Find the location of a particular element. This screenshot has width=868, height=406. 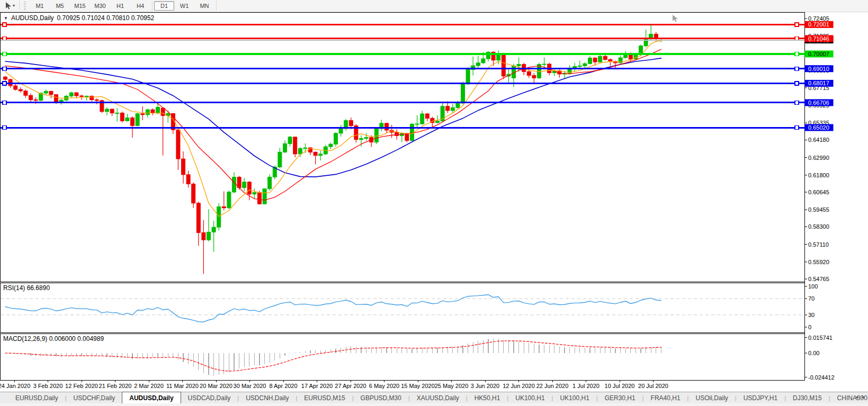

toolbar: ▾ M1M5M15M30H1H4D1W1MN is located at coordinates (434, 6).